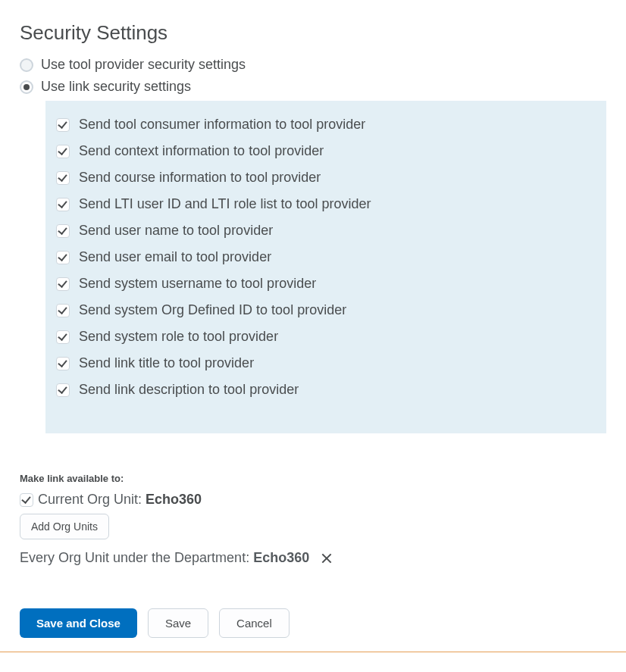 The image size is (626, 672). I want to click on security-checkbox-row: Send link description to tool provider, so click(326, 389).